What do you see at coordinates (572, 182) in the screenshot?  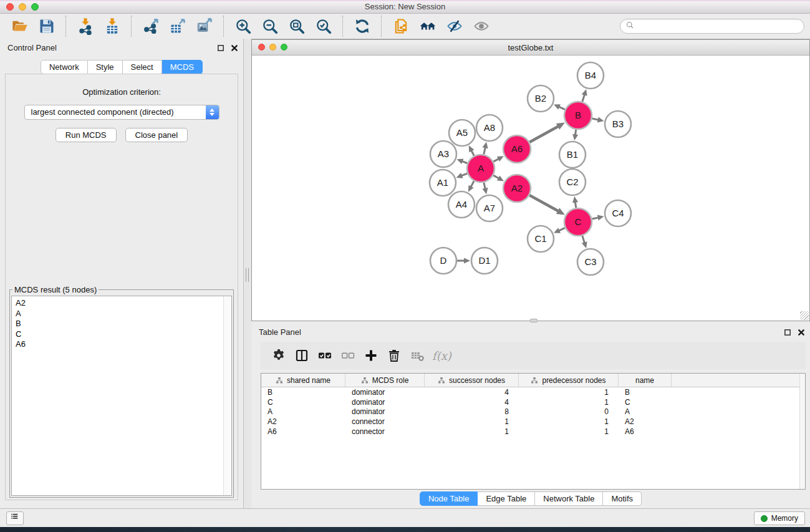 I see `node-C2: C2` at bounding box center [572, 182].